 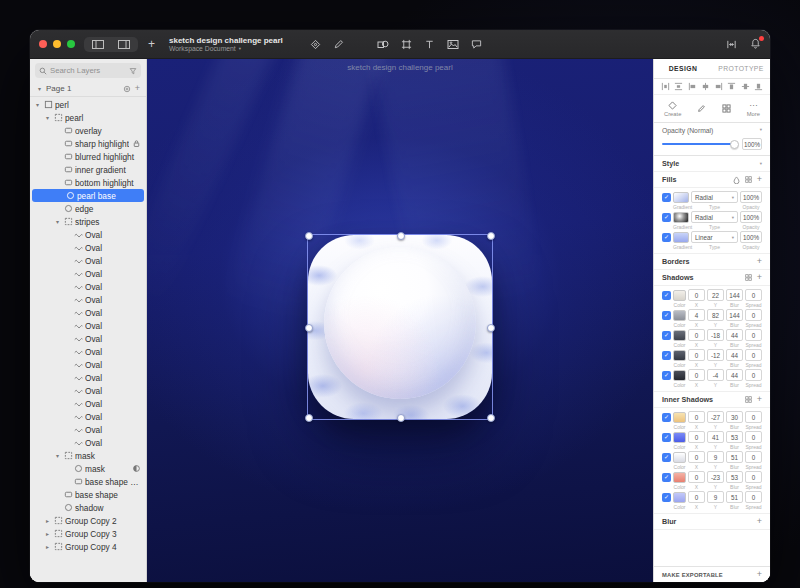 What do you see at coordinates (716, 335) in the screenshot?
I see `shadow-y-field: -18` at bounding box center [716, 335].